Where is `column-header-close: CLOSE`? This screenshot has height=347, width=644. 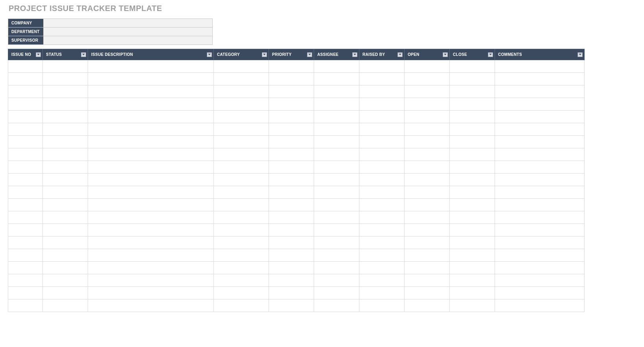 column-header-close: CLOSE is located at coordinates (473, 55).